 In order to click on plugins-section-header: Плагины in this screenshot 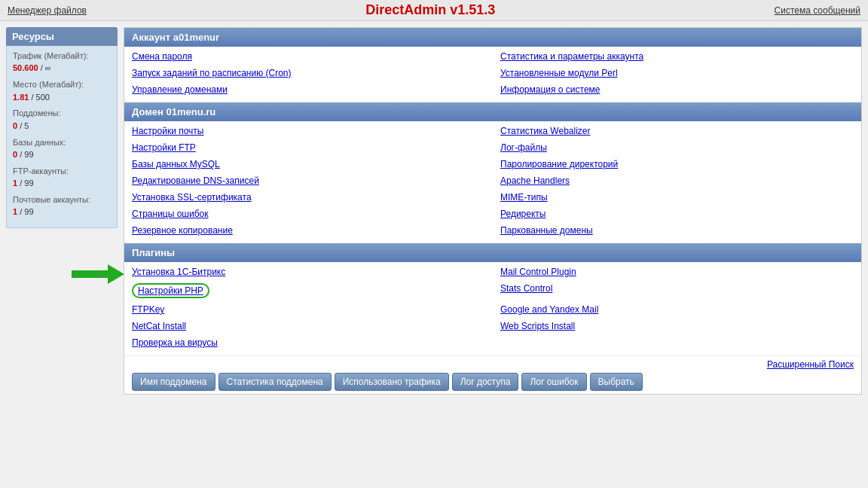, I will do `click(493, 253)`.